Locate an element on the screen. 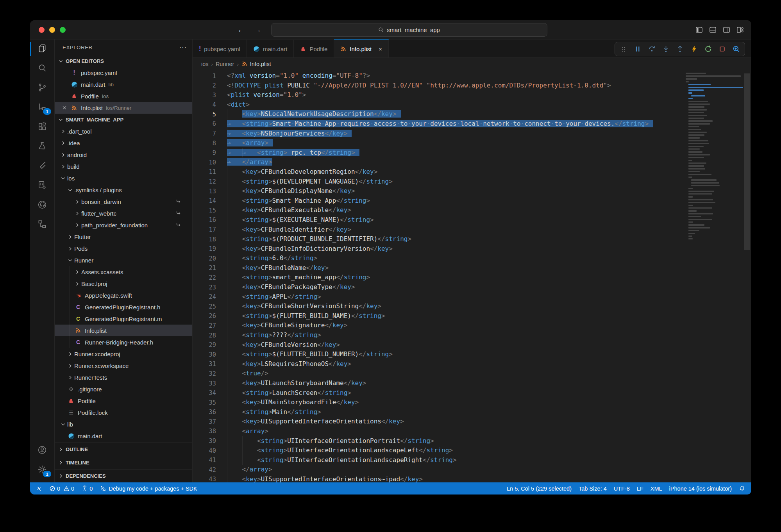 The width and height of the screenshot is (781, 532). project-section-header: SMART_MACHINE_APP is located at coordinates (123, 120).